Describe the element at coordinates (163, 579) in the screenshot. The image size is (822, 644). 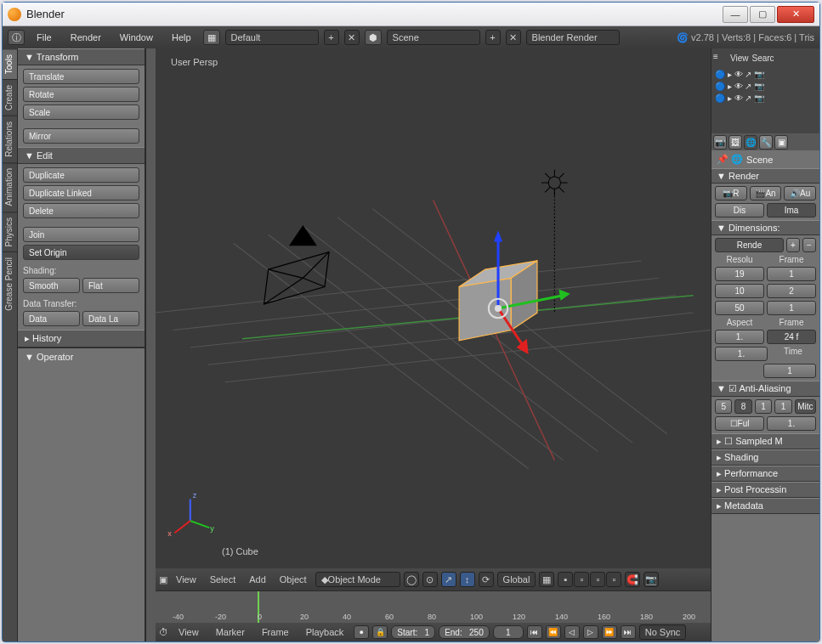
I see `editor-type-icon: ▣` at that location.